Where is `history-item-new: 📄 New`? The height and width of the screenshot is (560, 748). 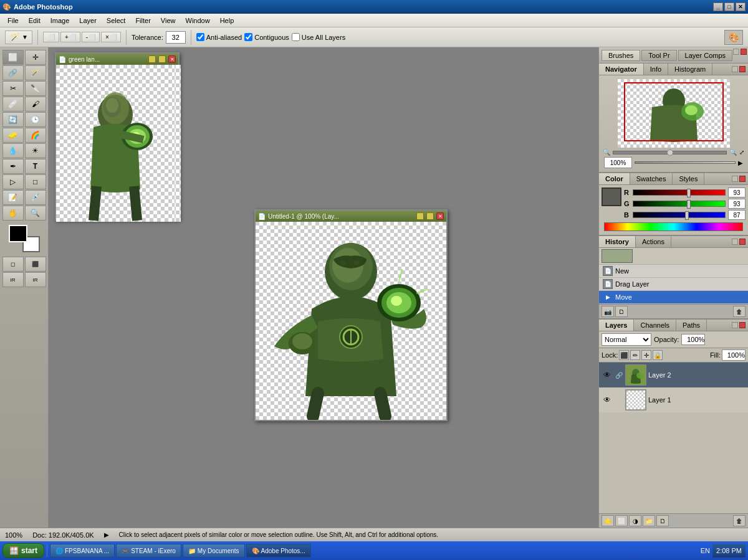
history-item-new: 📄 New is located at coordinates (673, 272).